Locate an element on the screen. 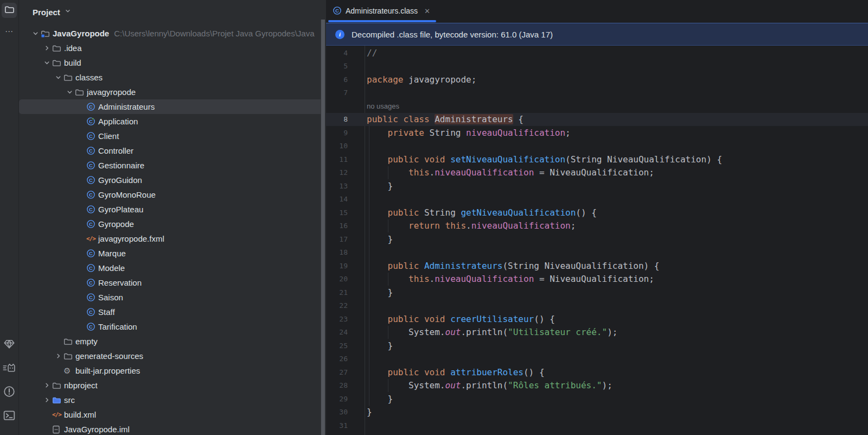 Image resolution: width=868 pixels, height=435 pixels. line-number: 18 is located at coordinates (345, 252).